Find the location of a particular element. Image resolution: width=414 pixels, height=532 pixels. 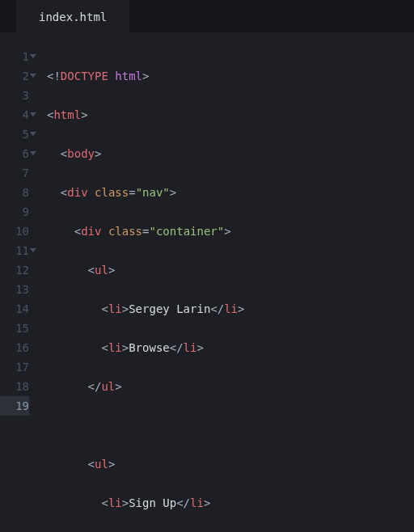

code-line: <div class="nav"> is located at coordinates (230, 192).